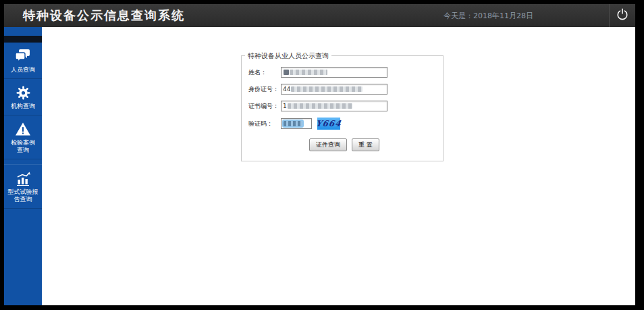 The width and height of the screenshot is (644, 310). I want to click on reset-button: 重 置, so click(366, 145).